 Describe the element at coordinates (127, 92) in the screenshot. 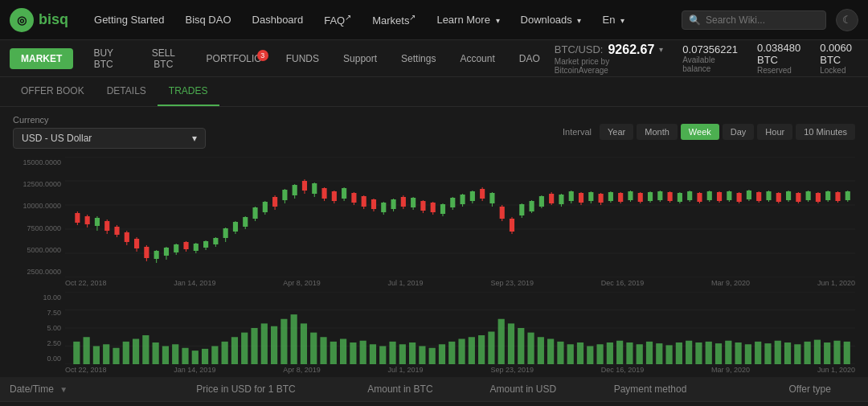

I see `tab-details: DETAILS` at that location.